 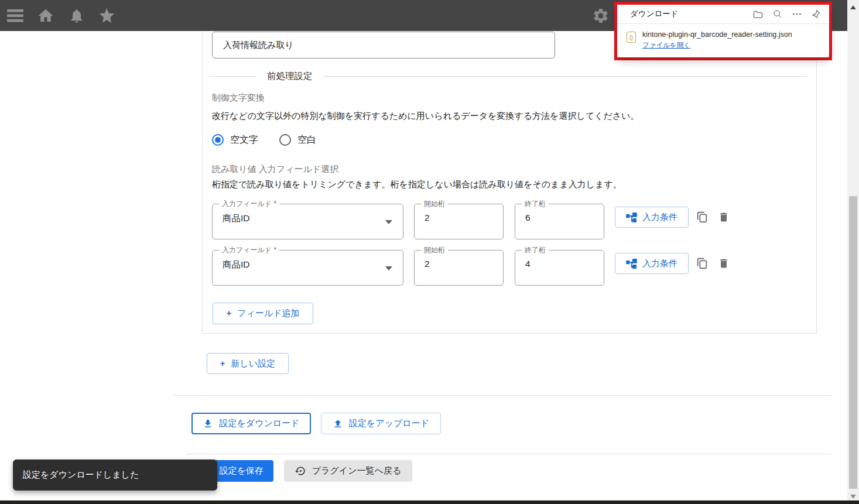 What do you see at coordinates (81, 475) in the screenshot?
I see `toast-message: 設定をダウンロードしました` at bounding box center [81, 475].